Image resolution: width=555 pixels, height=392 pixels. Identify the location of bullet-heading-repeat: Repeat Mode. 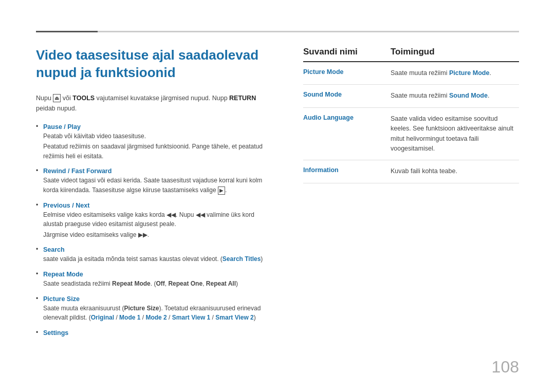
(63, 274).